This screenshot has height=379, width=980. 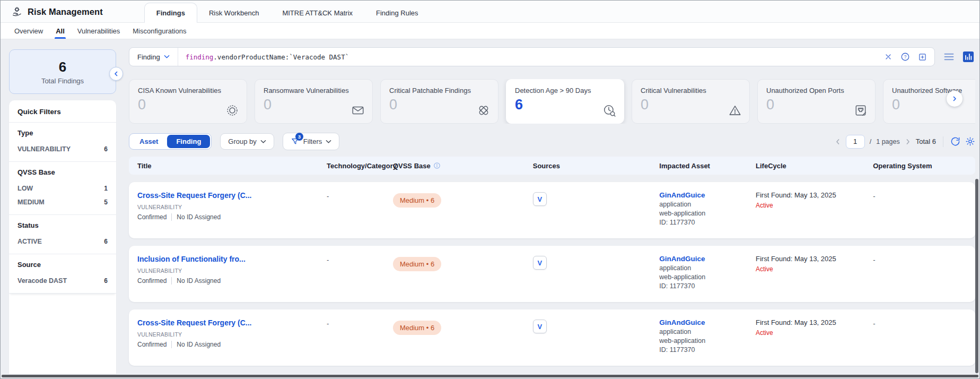 I want to click on filter-item-active: ACTIVE 6, so click(x=63, y=242).